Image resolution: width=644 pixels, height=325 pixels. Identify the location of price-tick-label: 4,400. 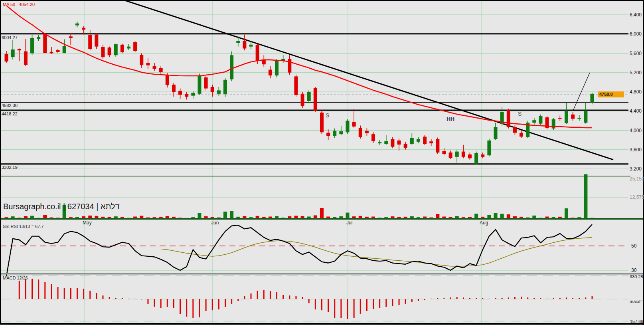
(636, 111).